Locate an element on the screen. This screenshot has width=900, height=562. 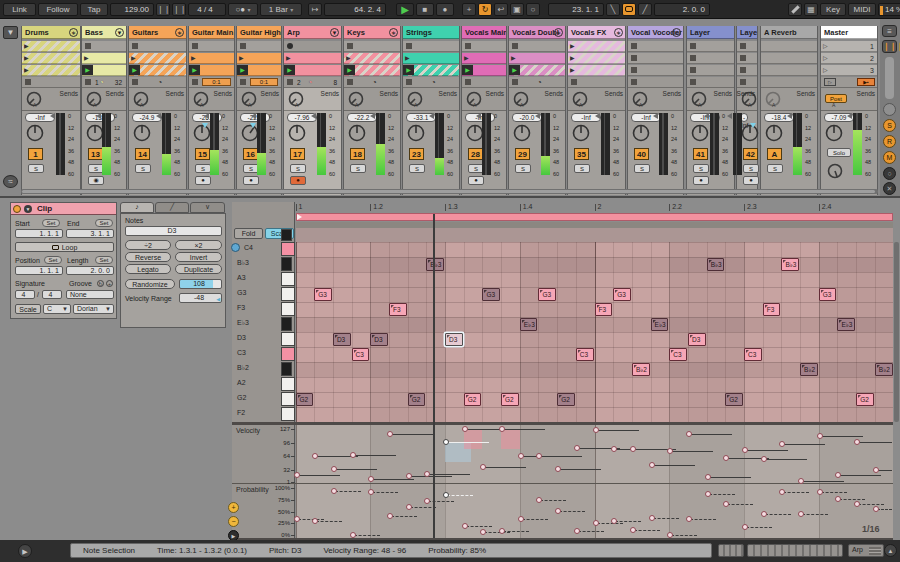
clip-position-field: 1. 1. 1 is located at coordinates (39, 270).